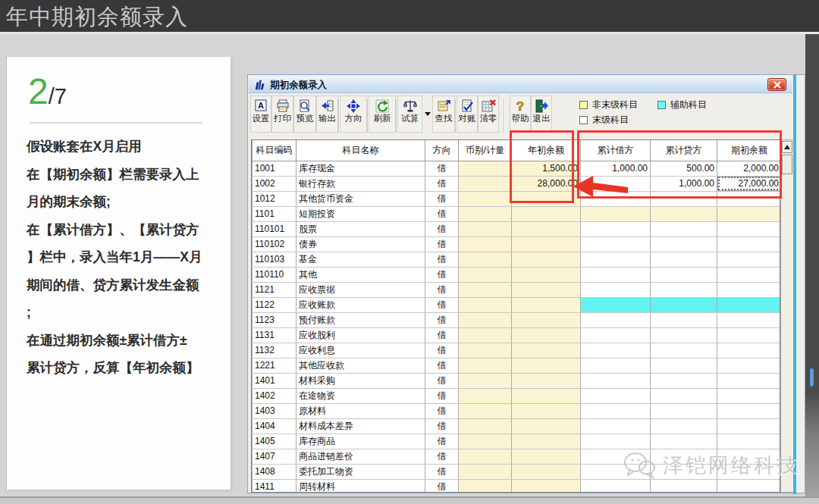 This screenshot has height=504, width=819. I want to click on window-titlebar: 期初余额录入, so click(520, 85).